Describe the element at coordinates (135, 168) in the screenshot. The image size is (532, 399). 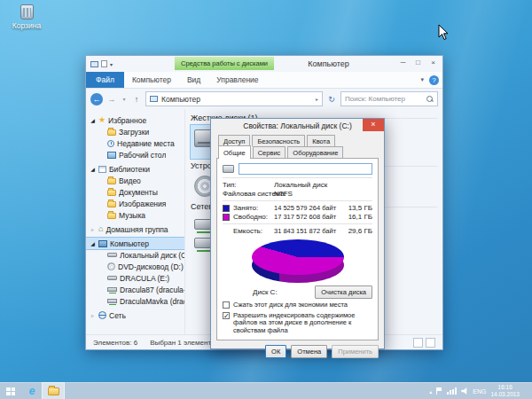
I see `sidebar-item-libraries: ◢Библиотеки` at that location.